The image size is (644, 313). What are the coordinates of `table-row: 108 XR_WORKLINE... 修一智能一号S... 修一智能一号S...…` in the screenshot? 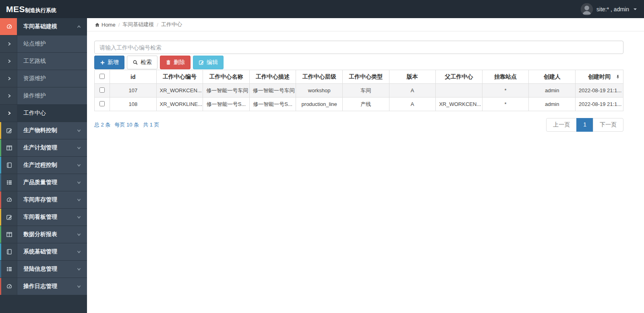 It's located at (359, 104).